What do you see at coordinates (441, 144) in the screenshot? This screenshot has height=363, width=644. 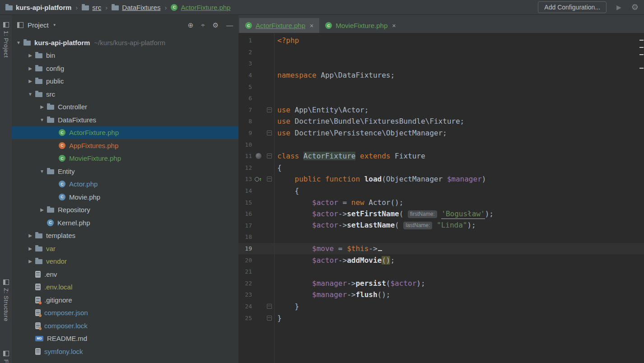 I see `code-line: 10` at bounding box center [441, 144].